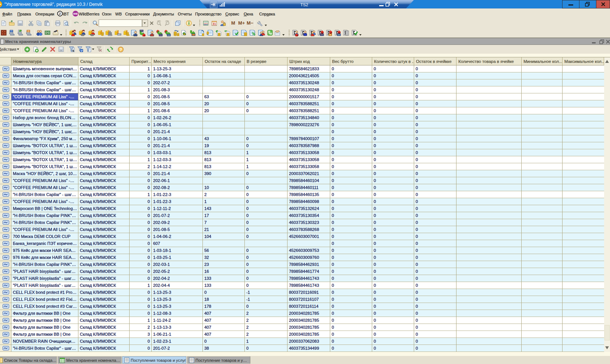 The width and height of the screenshot is (610, 364). I want to click on svg-text: ок, so click(61, 50).